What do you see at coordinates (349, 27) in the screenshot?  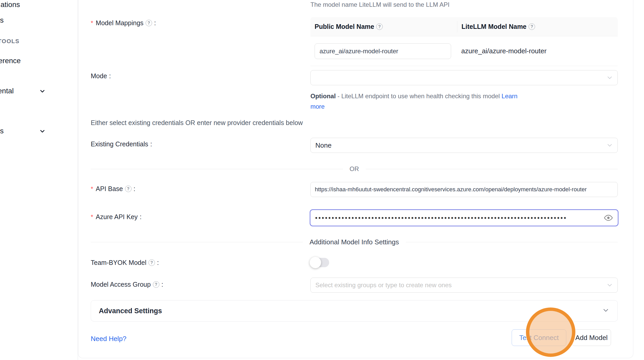 I see `public-model-name-header: Public Model Name ?` at bounding box center [349, 27].